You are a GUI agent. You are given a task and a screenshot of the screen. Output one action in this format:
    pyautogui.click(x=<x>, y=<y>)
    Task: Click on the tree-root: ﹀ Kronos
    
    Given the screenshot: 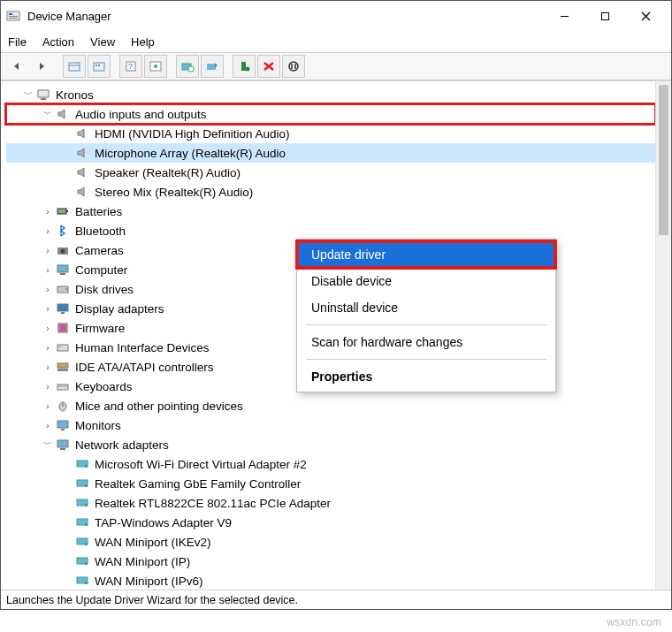 What is the action you would take?
    pyautogui.click(x=331, y=95)
    